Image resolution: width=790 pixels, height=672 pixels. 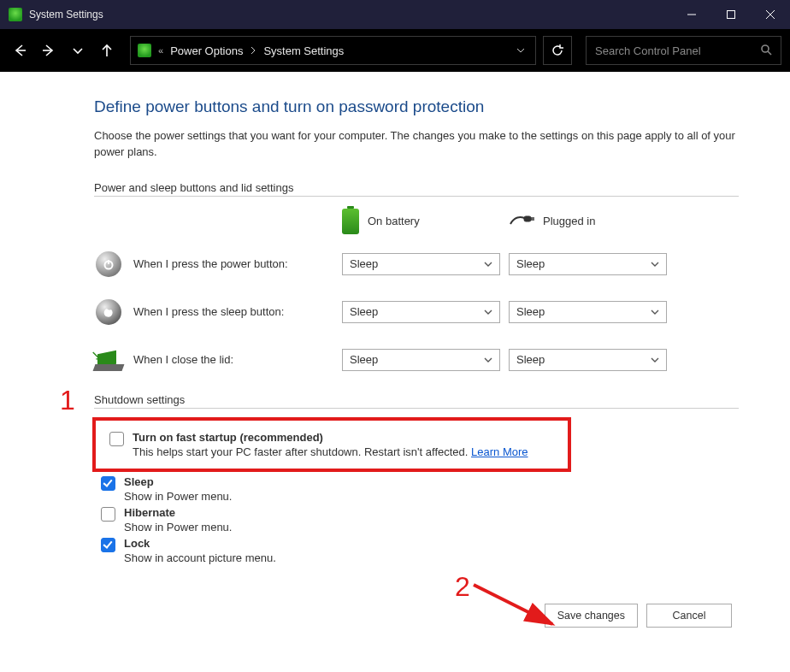 I want to click on row-power-label: When I press the power button:, so click(x=210, y=263).